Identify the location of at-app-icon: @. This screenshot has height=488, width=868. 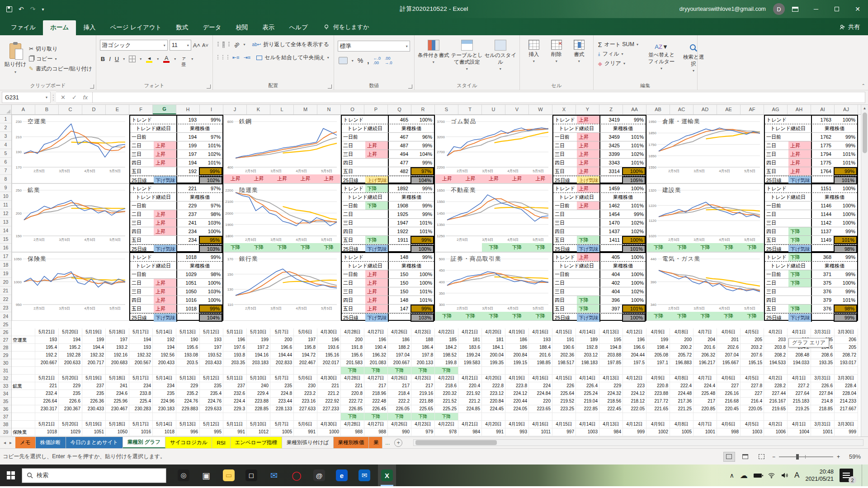
(319, 475).